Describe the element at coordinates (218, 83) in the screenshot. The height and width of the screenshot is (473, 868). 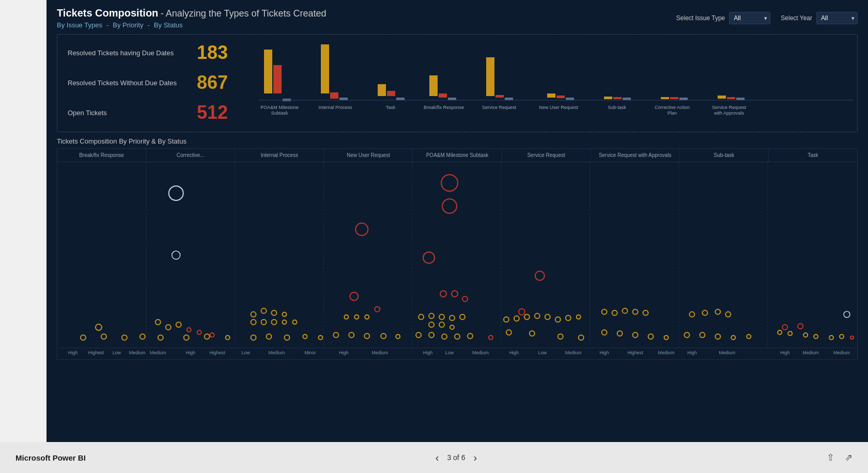
I see `resolved-nodue-value: 867` at that location.